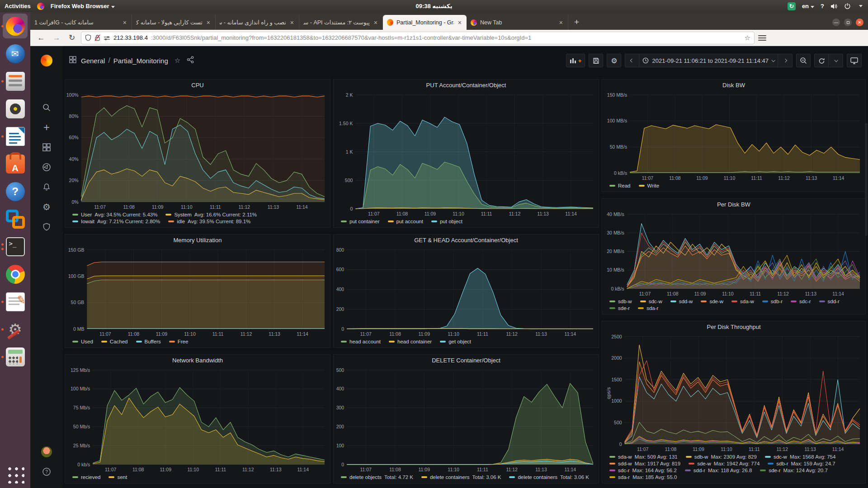 This screenshot has height=488, width=868. I want to click on legend-item: head account, so click(361, 342).